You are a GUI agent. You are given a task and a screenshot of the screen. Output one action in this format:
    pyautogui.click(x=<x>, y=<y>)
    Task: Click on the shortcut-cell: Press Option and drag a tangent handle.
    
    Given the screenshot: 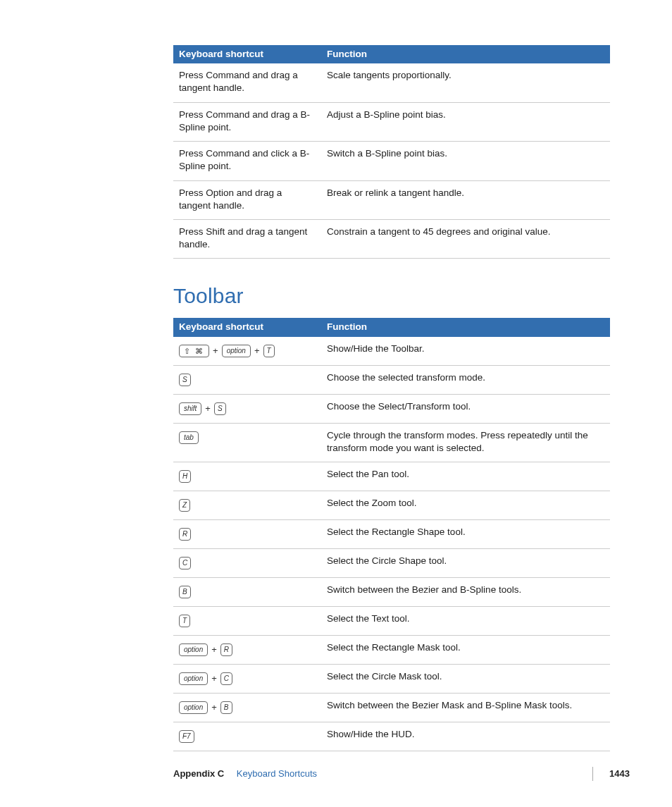 What is the action you would take?
    pyautogui.click(x=247, y=200)
    